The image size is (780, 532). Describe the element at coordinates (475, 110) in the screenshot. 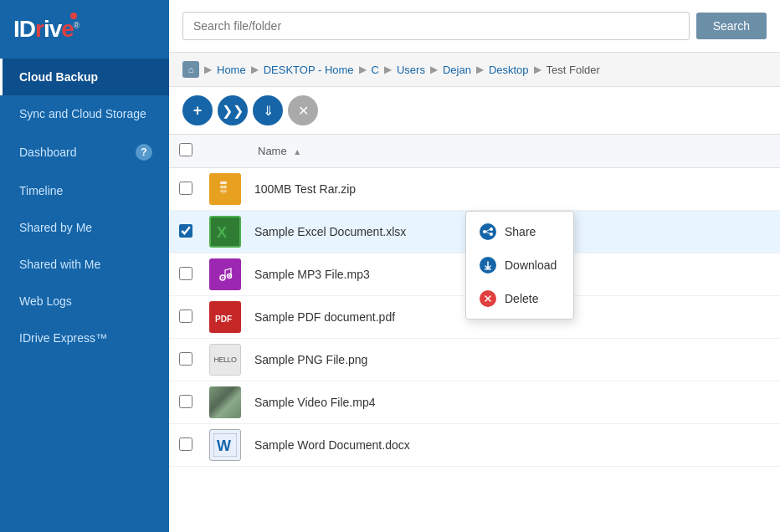

I see `toolbar: + ❯❯ ⇓ ✕` at that location.